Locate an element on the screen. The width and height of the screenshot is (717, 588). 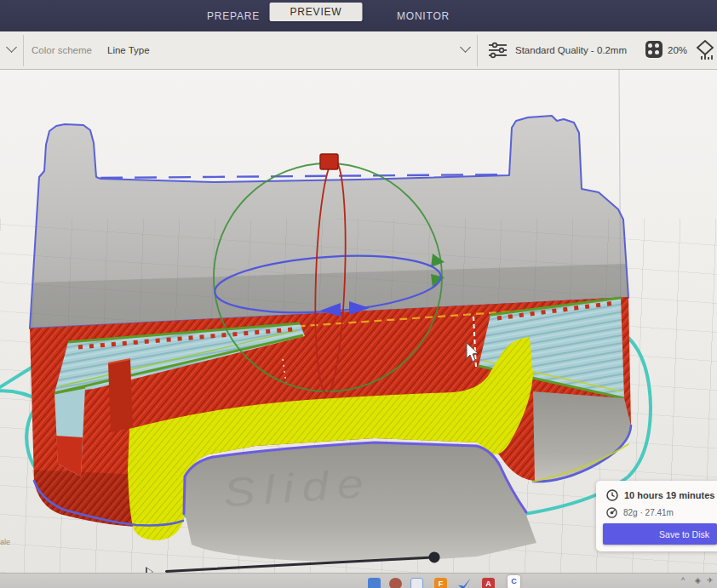
view-dropdown-chevron-icon is located at coordinates (465, 48).